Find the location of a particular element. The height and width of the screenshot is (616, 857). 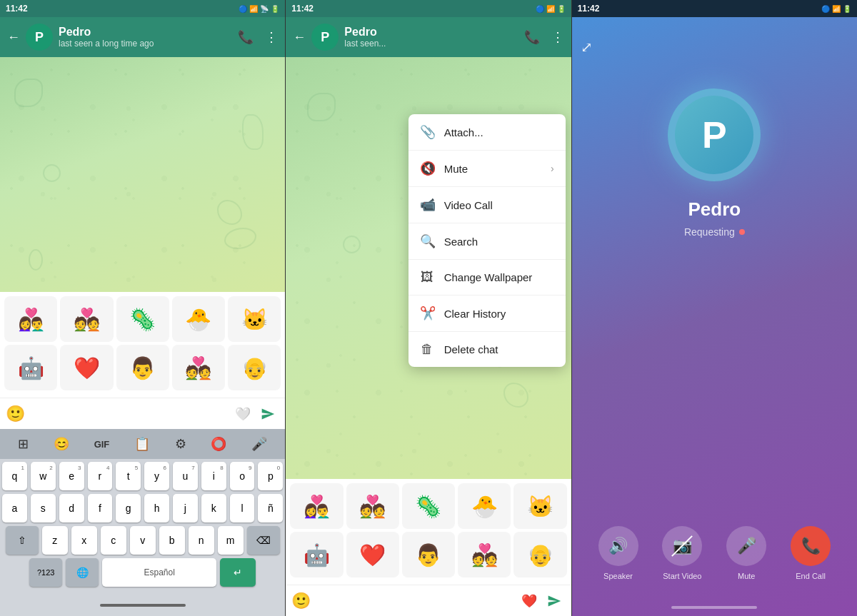

avatar-2: P is located at coordinates (325, 37).